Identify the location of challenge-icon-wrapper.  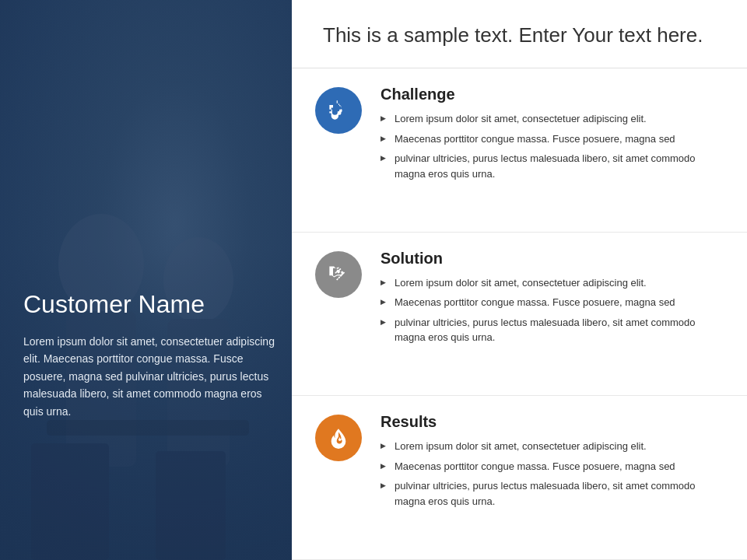
(338, 110).